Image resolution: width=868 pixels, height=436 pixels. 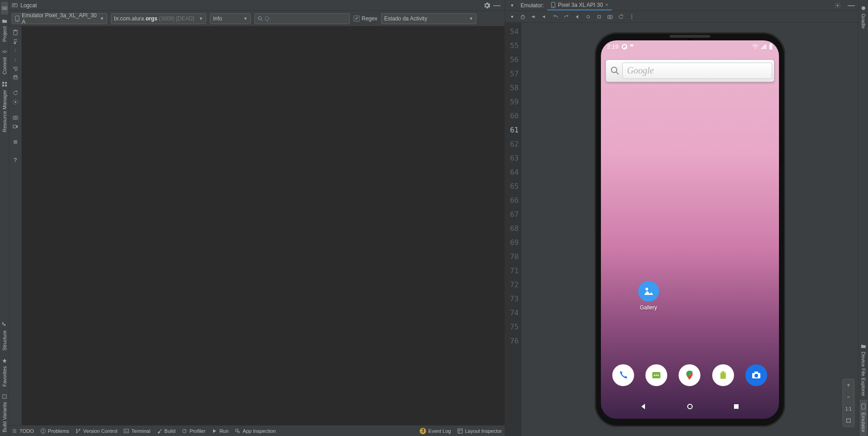 What do you see at coordinates (257, 5) in the screenshot?
I see `logcat-header: Logcat —` at bounding box center [257, 5].